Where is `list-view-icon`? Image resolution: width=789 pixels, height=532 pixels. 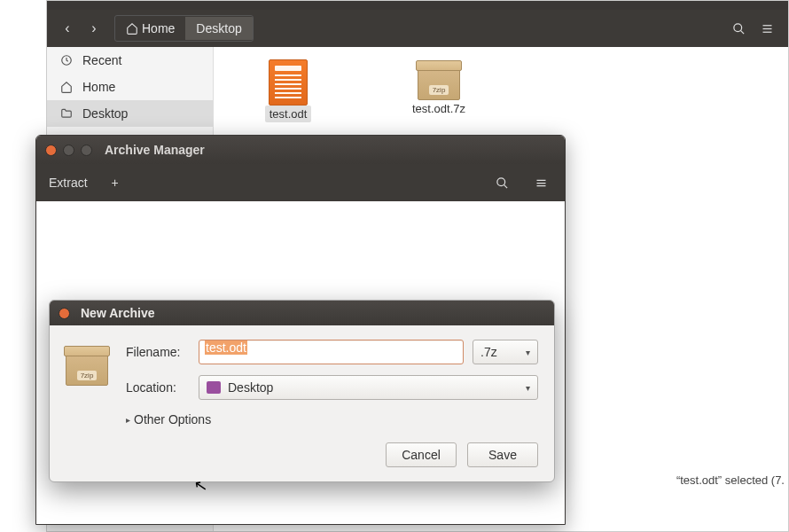
list-view-icon is located at coordinates (768, 28).